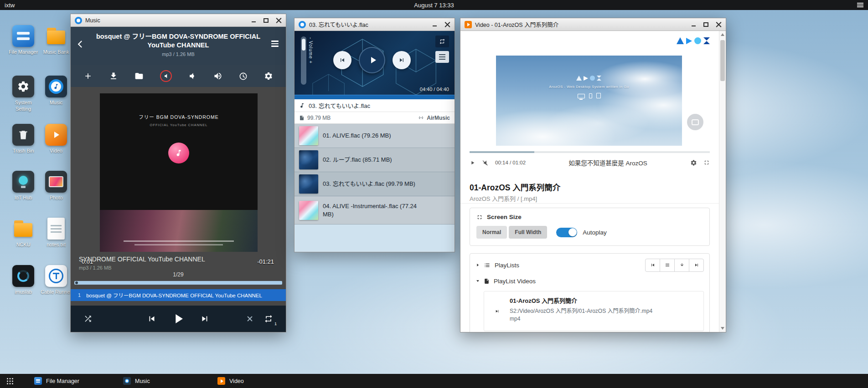 This screenshot has height=388, width=868. I want to click on volume-slider, so click(304, 61).